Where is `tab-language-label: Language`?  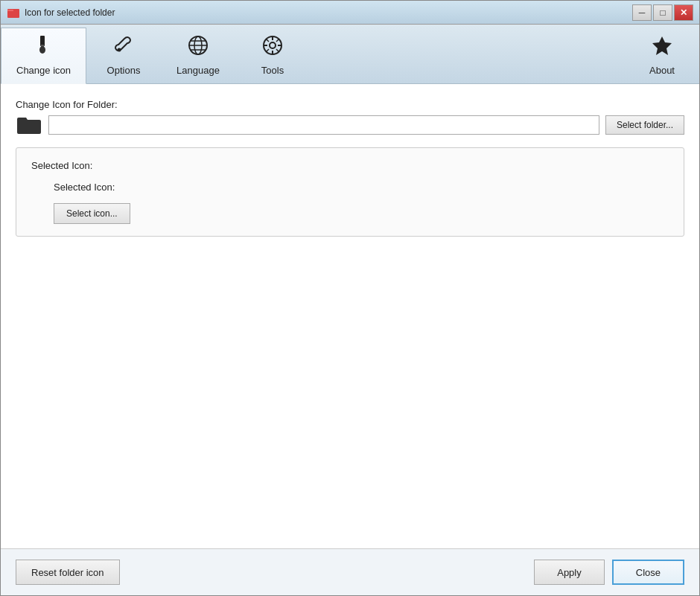 tab-language-label: Language is located at coordinates (198, 70).